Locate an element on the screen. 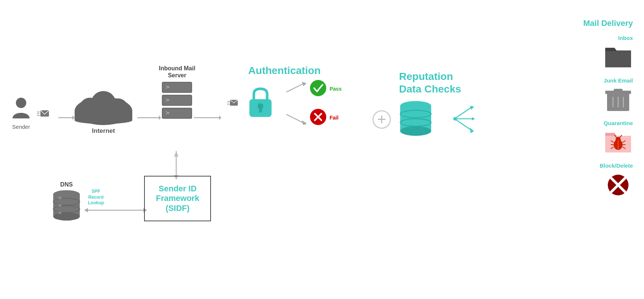 Image resolution: width=644 pixels, height=299 pixels. sender-icon is located at coordinates (21, 109).